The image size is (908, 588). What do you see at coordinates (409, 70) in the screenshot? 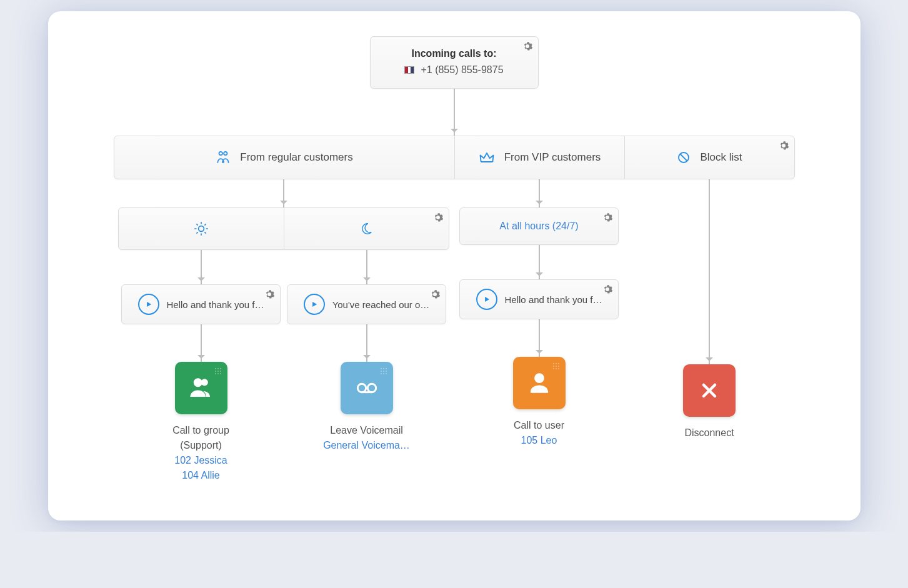
I see `flag-icon` at bounding box center [409, 70].